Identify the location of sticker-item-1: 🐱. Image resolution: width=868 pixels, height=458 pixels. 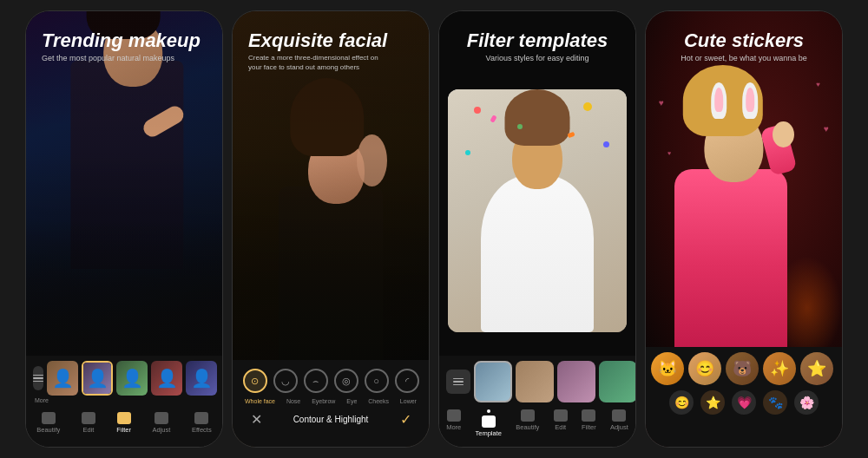
(667, 369).